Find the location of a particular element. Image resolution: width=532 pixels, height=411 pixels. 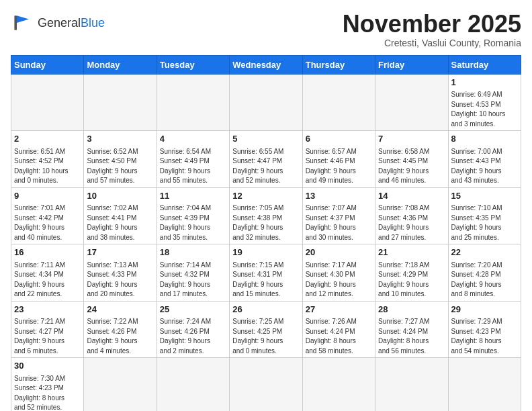

header: GeneralBlue November 2025 Cretesti, Vasl… is located at coordinates (266, 30).